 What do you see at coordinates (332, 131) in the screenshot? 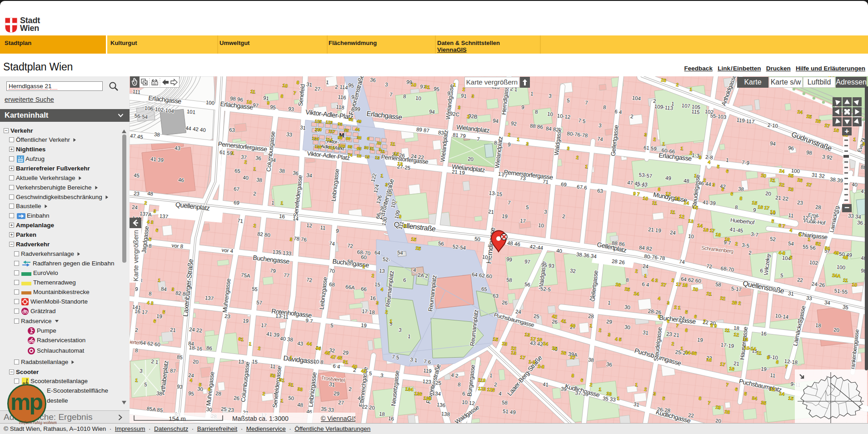
I see `svg-text: 117` at bounding box center [332, 131].